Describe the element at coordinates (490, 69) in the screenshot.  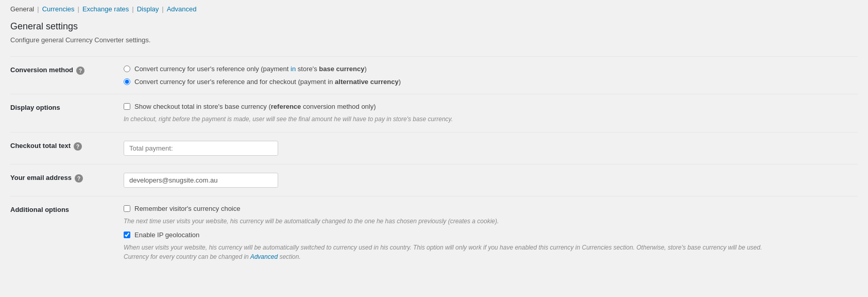
I see `radio-option-reference: Convert currency for user's reference on…` at that location.